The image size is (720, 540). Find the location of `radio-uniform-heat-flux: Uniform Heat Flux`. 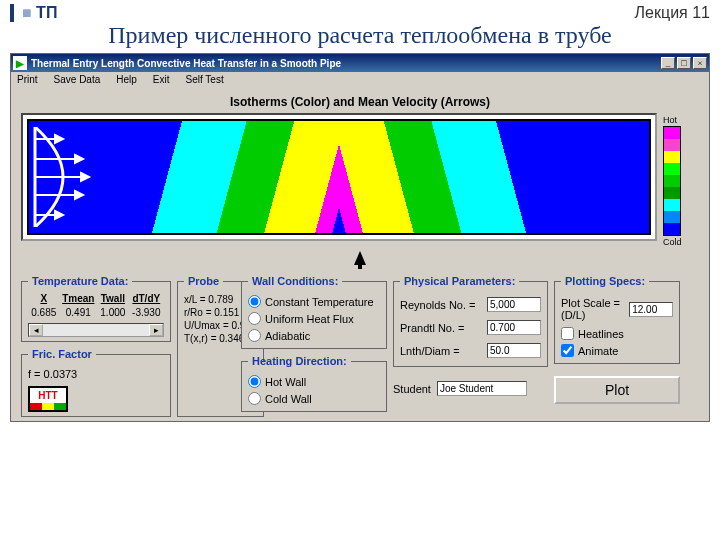

radio-uniform-heat-flux: Uniform Heat Flux is located at coordinates (314, 318).